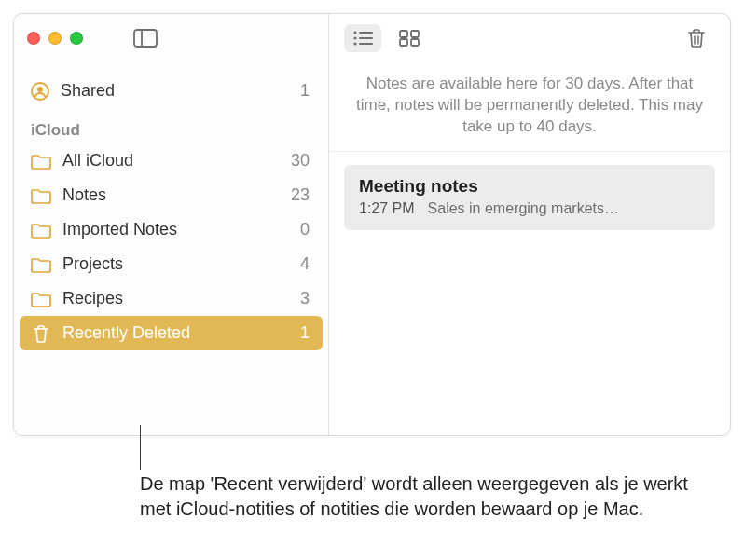 The width and height of the screenshot is (744, 560). I want to click on sidebar-item-count: 3, so click(305, 298).